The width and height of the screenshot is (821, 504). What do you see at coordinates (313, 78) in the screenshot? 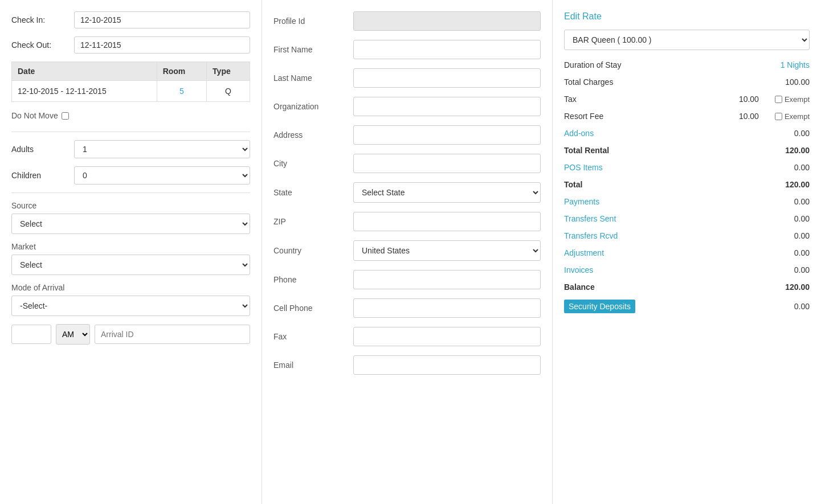
I see `last-name-label: Last Name` at bounding box center [313, 78].